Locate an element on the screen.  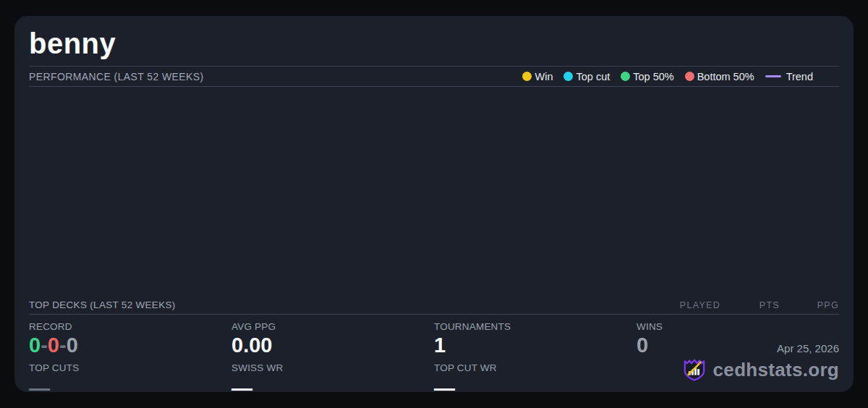
column-header-played: PLAYED is located at coordinates (691, 305).